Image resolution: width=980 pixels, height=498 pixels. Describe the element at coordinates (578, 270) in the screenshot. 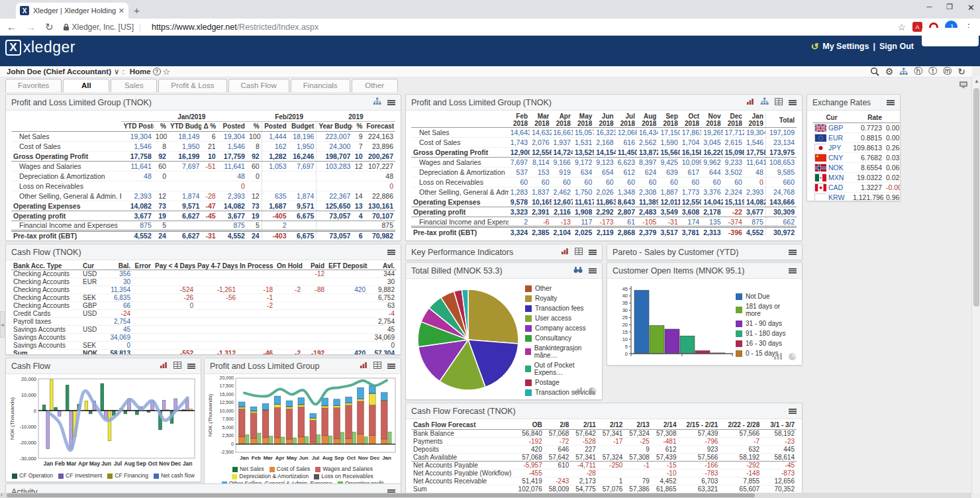

I see `binoculars-icon` at that location.